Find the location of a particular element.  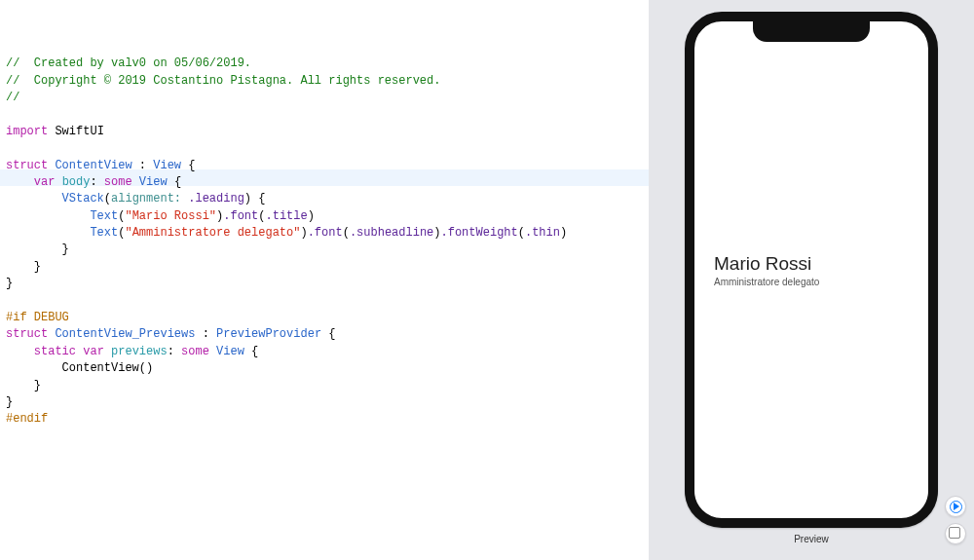

preview-subtitle-text: Amministratore delegato is located at coordinates (767, 282).